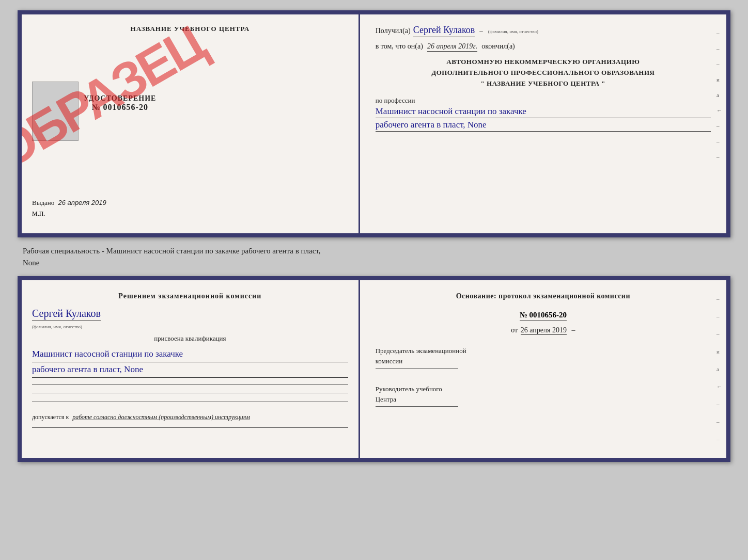 The image size is (748, 560). What do you see at coordinates (543, 316) in the screenshot?
I see `protocol-num: № 0010656-20` at bounding box center [543, 316].